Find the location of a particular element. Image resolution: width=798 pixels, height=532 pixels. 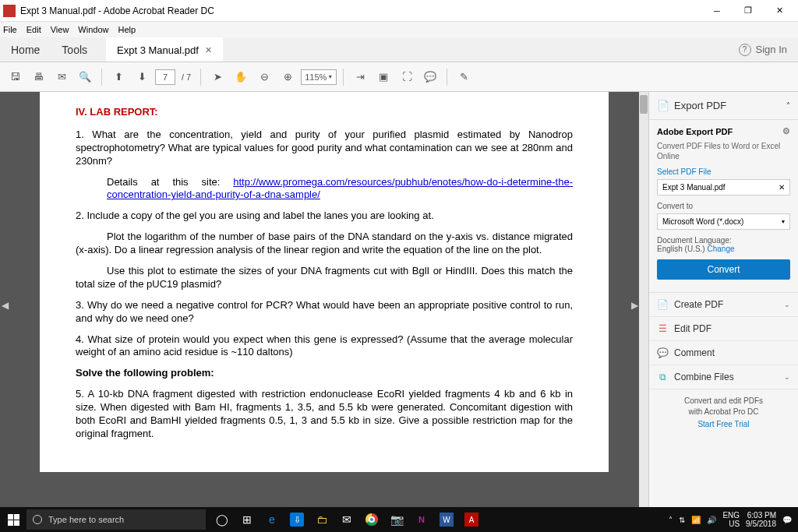

convert-target-select: Microsoft Word (*.docx)▾ is located at coordinates (723, 221).